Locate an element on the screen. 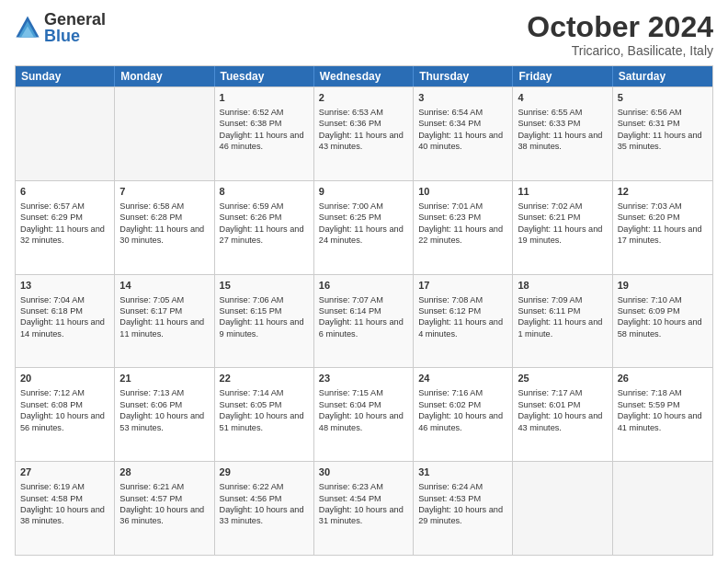  weekday-header: Thursday is located at coordinates (463, 76).